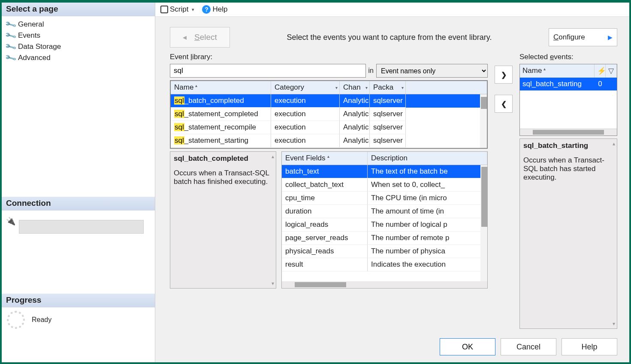 The width and height of the screenshot is (631, 364). Describe the element at coordinates (329, 141) in the screenshot. I see `library-row: sql_statement_startingexecutionAnalytics…` at that location.